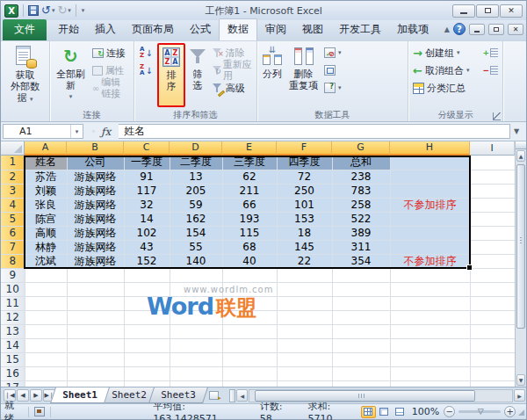 This screenshot has width=527, height=420. What do you see at coordinates (198, 76) in the screenshot?
I see `filter-button: 筛选` at bounding box center [198, 76].